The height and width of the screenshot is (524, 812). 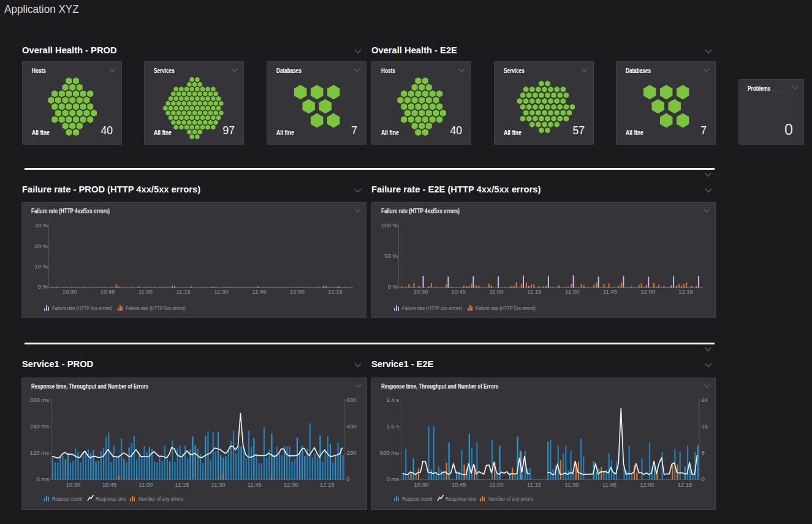 What do you see at coordinates (41, 266) in the screenshot?
I see `svg-text: 10 %` at bounding box center [41, 266].